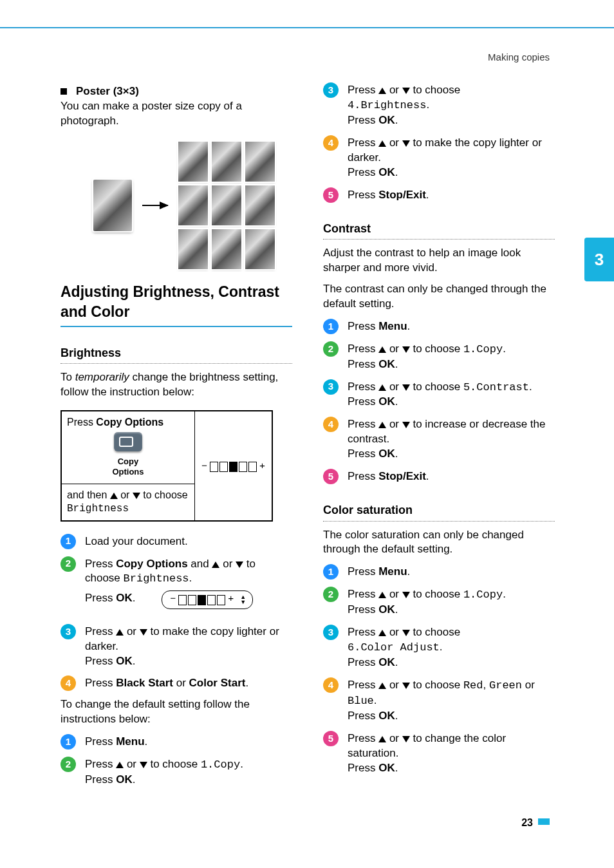 Image resolution: width=614 pixels, height=868 pixels. Describe the element at coordinates (189, 586) in the screenshot. I see `step-text: Press Copy Options and or to choose Brig…` at that location.